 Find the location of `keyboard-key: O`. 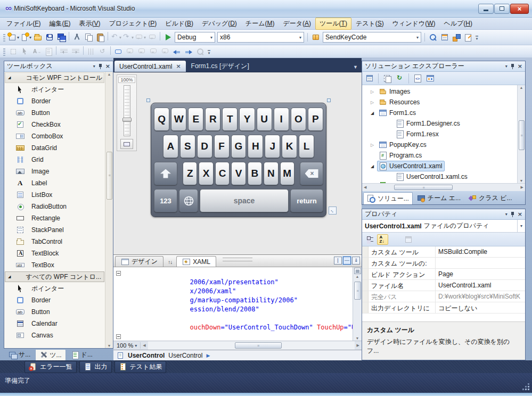

keyboard-key: O is located at coordinates (298, 119).